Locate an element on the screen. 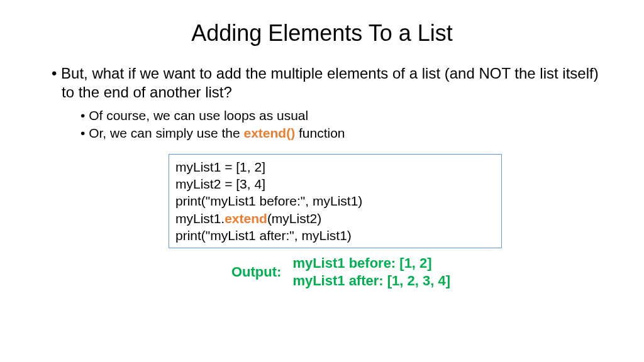  bullet-sub-2-post: function is located at coordinates (319, 133).